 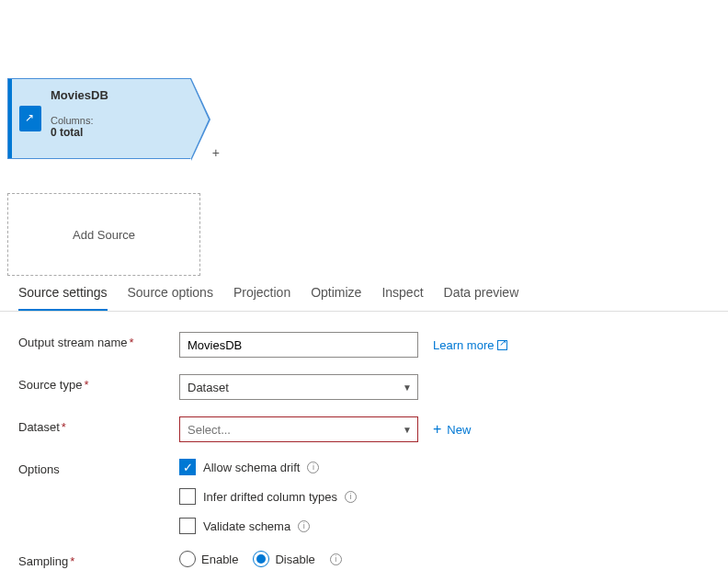 I want to click on infer-drifted-types-checkbox, so click(x=188, y=496).